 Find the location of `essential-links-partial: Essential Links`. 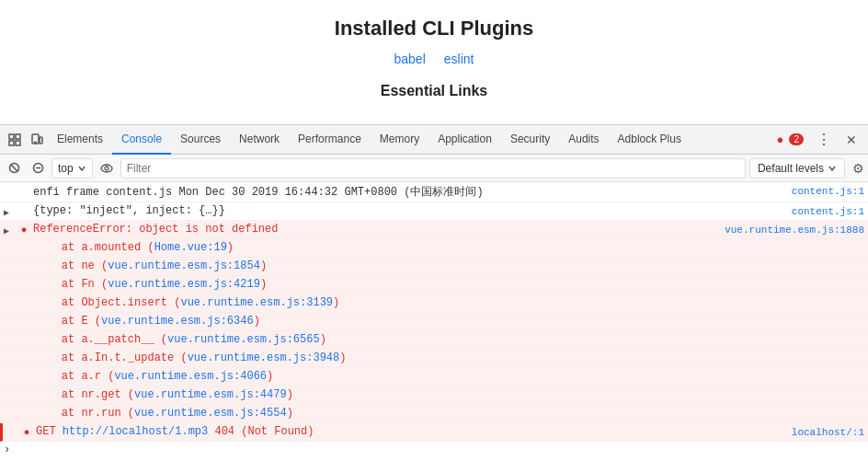

essential-links-partial: Essential Links is located at coordinates (434, 91).